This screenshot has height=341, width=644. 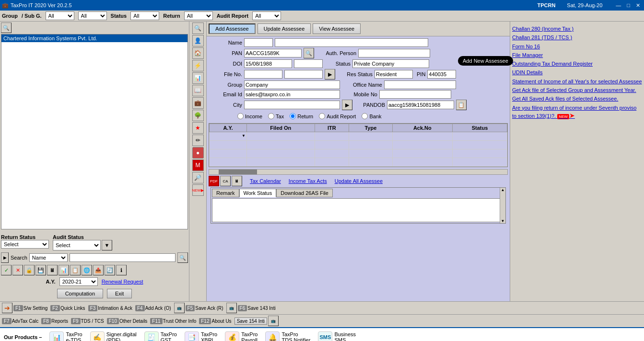 I want to click on f10-label: Other Details, so click(x=133, y=321).